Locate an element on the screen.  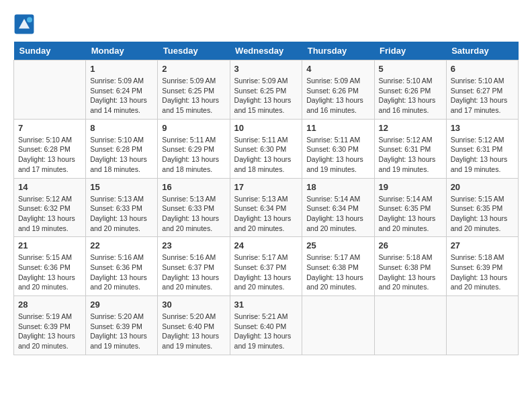
calendar-cell: 16Sunrise: 5:13 AMSunset: 6:33 PMDayligh… is located at coordinates (193, 208).